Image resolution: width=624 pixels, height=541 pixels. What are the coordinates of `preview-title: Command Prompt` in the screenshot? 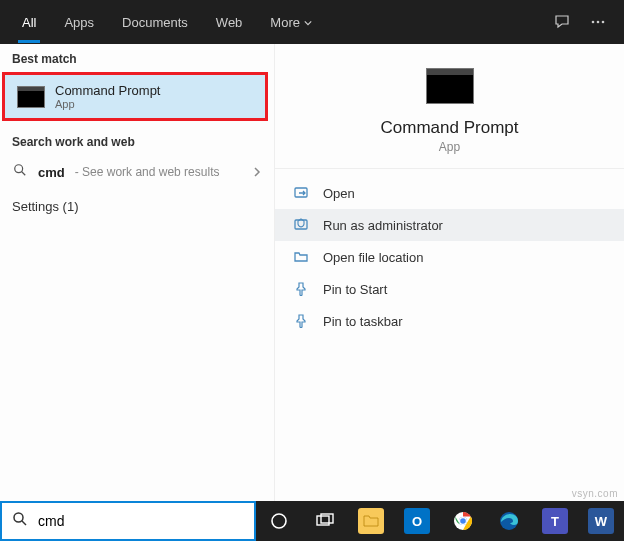 It's located at (450, 128).